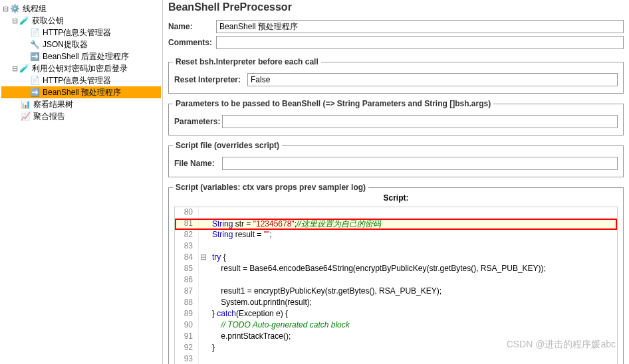  Describe the element at coordinates (396, 348) in the screenshot. I see `code-line: 92}` at that location.